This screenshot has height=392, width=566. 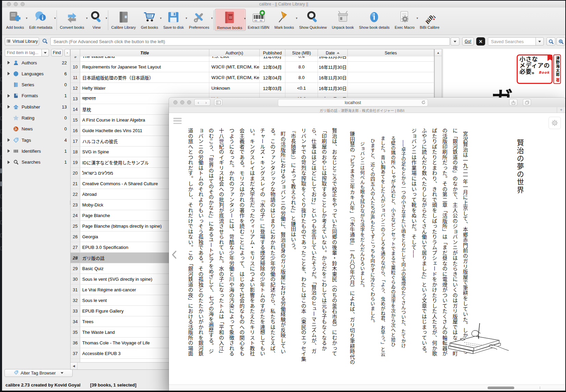 I want to click on sidebar-item-rating: Rating0, so click(x=36, y=118).